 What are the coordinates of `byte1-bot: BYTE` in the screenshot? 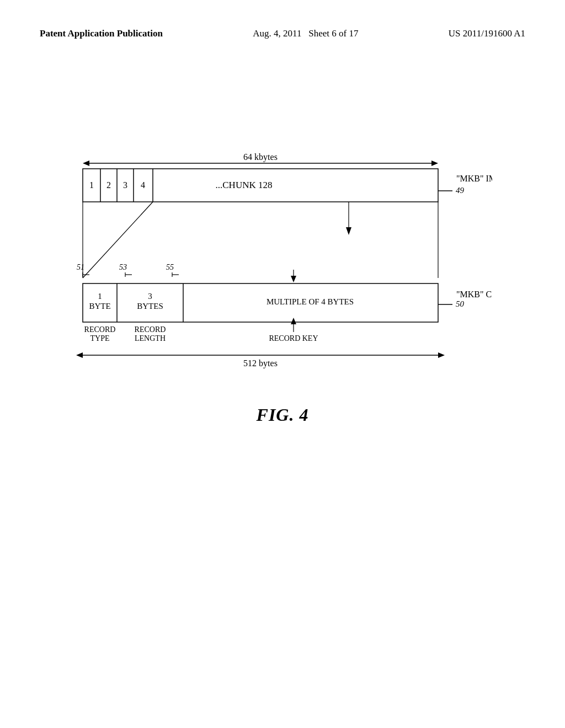 It's located at (99, 306).